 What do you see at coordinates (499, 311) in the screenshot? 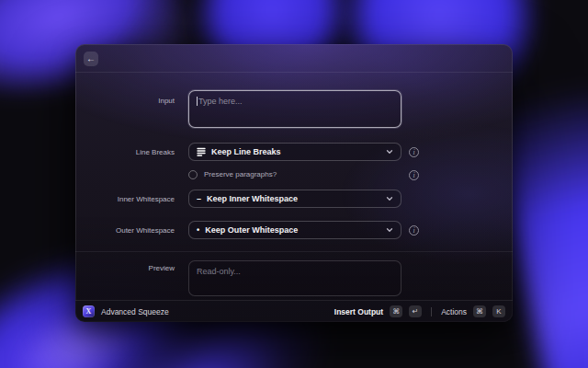
I see `k-key-badge: K` at bounding box center [499, 311].